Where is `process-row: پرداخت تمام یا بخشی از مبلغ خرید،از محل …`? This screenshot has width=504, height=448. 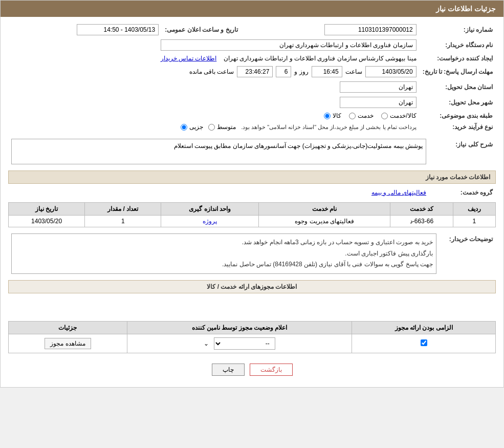 process-row: پرداخت تمام یا بخشی از مبلغ خرید،از محل … is located at coordinates (214, 127).